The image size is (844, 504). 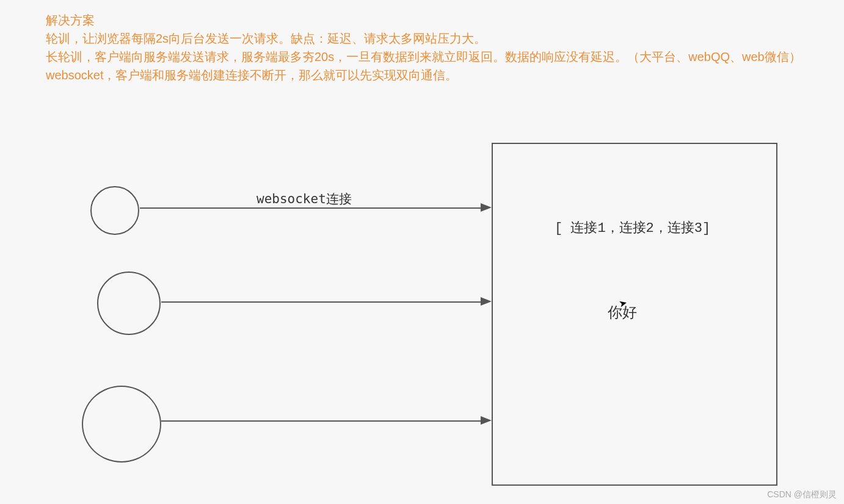 I want to click on client-node-1-icon, so click(x=115, y=211).